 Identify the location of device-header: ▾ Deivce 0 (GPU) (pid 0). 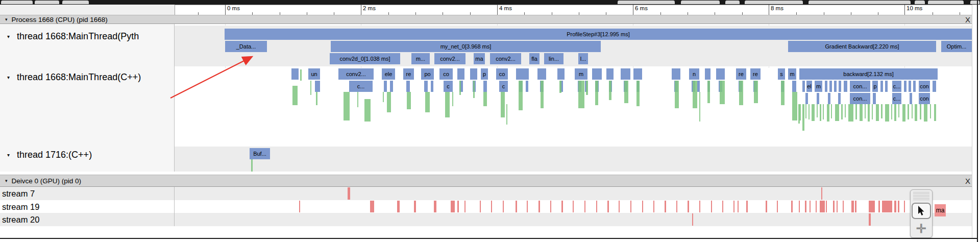
(486, 181).